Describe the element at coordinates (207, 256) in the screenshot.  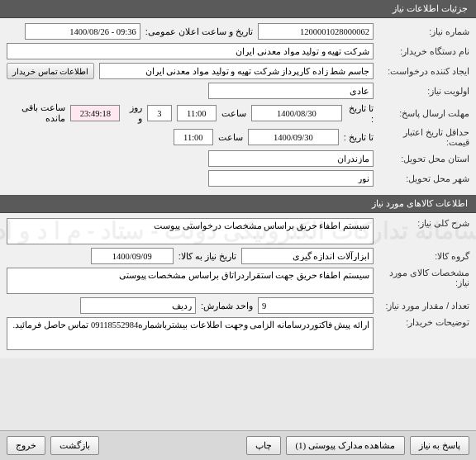
I see `need-date-label: تاریخ نیاز به کالا:` at that location.